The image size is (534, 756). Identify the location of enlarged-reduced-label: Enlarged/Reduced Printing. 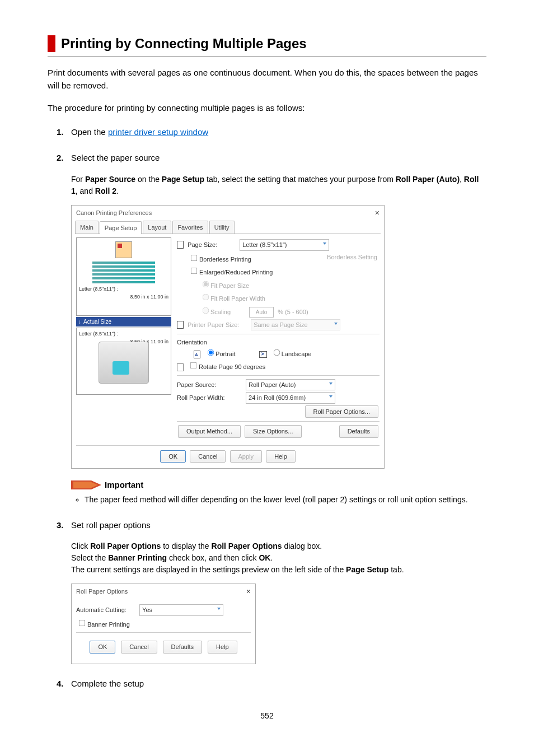
(236, 272).